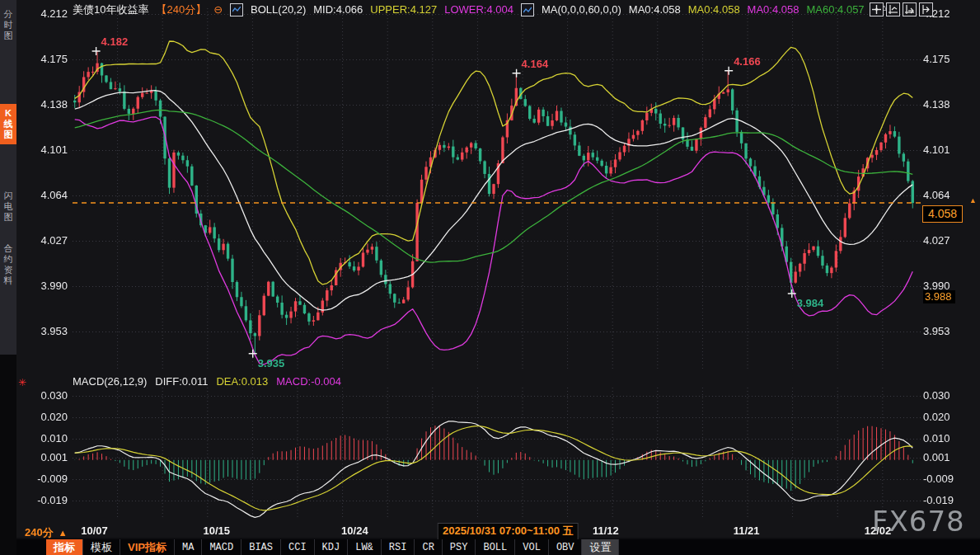 This screenshot has width=980, height=555. I want to click on toolbar-button-4: MA, so click(188, 548).